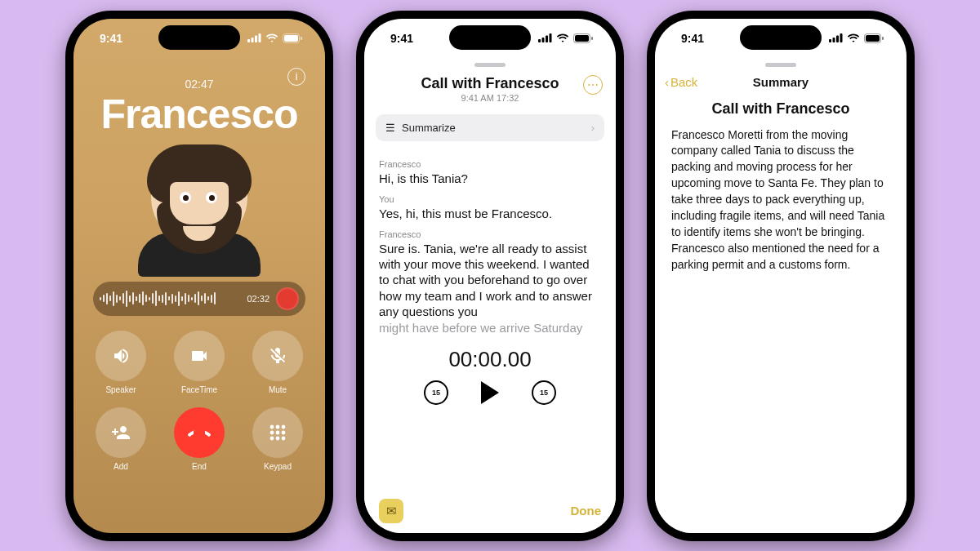  I want to click on end-call-icon, so click(199, 433).